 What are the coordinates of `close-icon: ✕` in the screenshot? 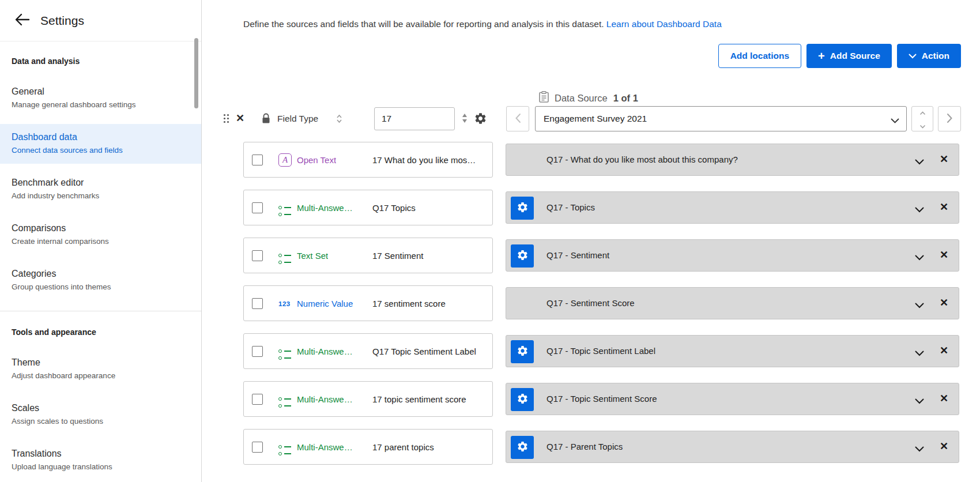 It's located at (240, 119).